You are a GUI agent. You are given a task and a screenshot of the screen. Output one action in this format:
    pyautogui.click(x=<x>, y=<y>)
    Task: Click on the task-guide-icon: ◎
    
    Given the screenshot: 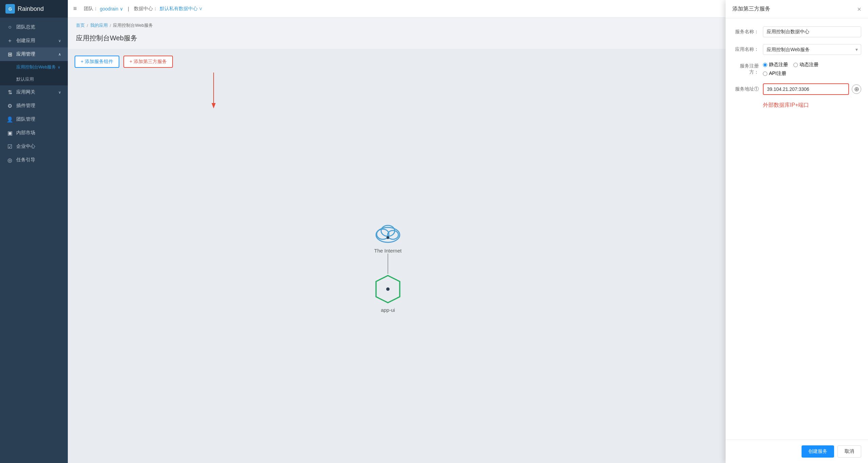 What is the action you would take?
    pyautogui.click(x=10, y=160)
    